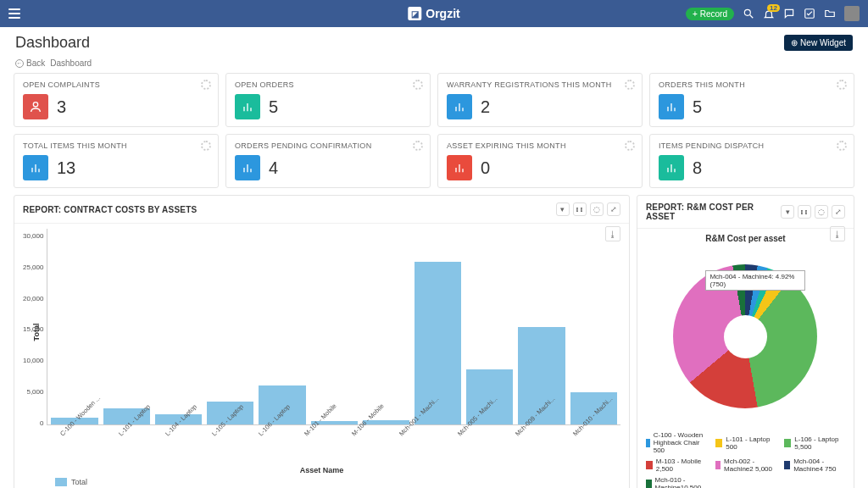 The image size is (868, 488). Describe the element at coordinates (815, 465) in the screenshot. I see `legend-item: Mch-004 - Machine4 750` at that location.